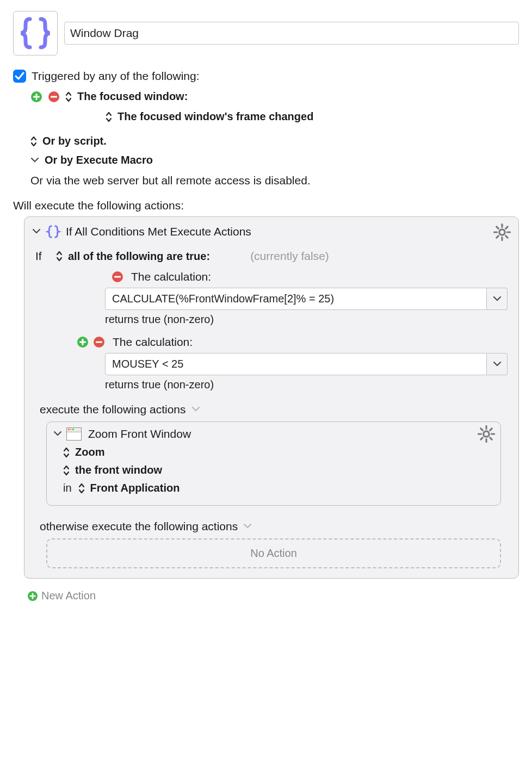  What do you see at coordinates (99, 160) in the screenshot?
I see `or-execute-label: Or by Execute Macro` at bounding box center [99, 160].